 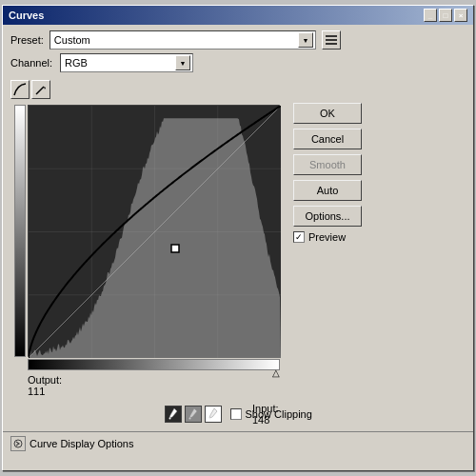 I want to click on white-point-eyedropper, so click(x=213, y=414).